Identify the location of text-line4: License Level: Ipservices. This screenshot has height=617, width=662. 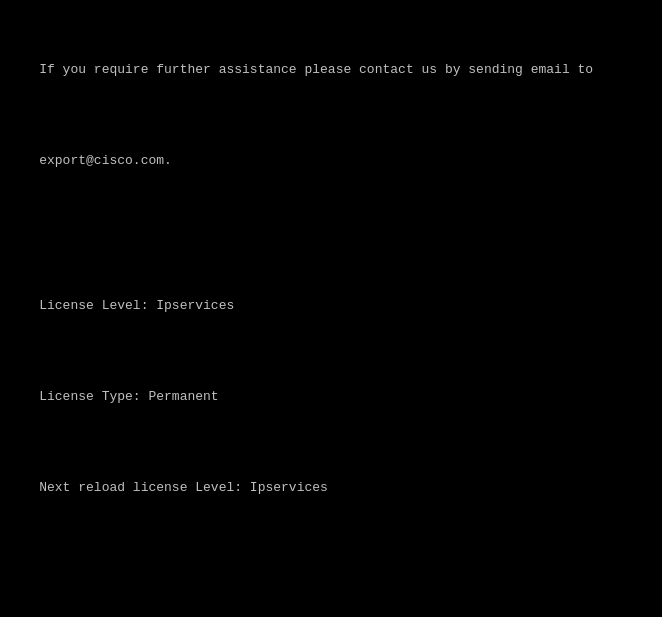
(136, 306).